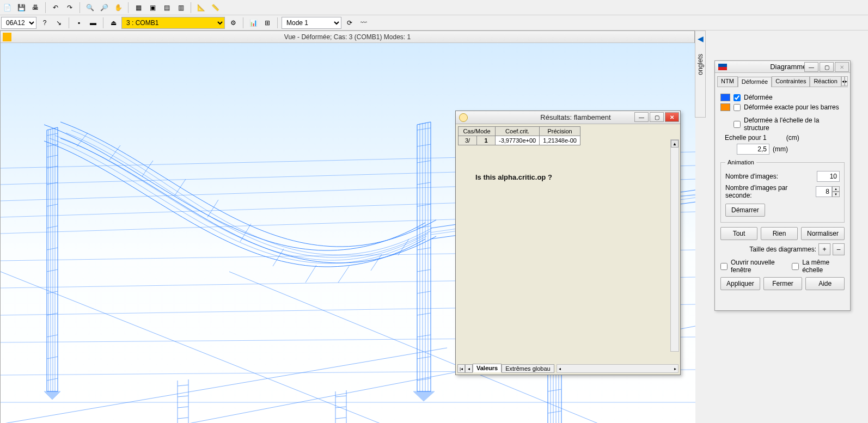  Describe the element at coordinates (568, 244) in the screenshot. I see `results-body: Cas/Mode Coef.crit. Précision 3/ 1 -3,97…` at that location.